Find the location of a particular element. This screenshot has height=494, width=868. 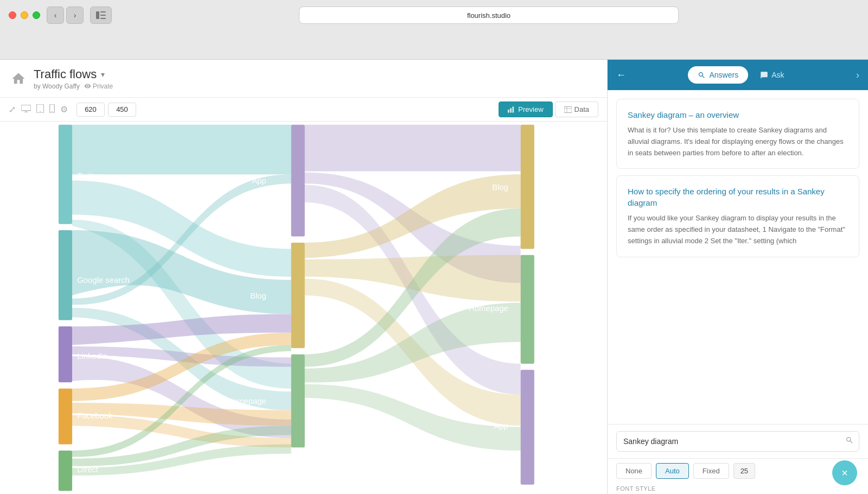

help-search-input is located at coordinates (738, 441).